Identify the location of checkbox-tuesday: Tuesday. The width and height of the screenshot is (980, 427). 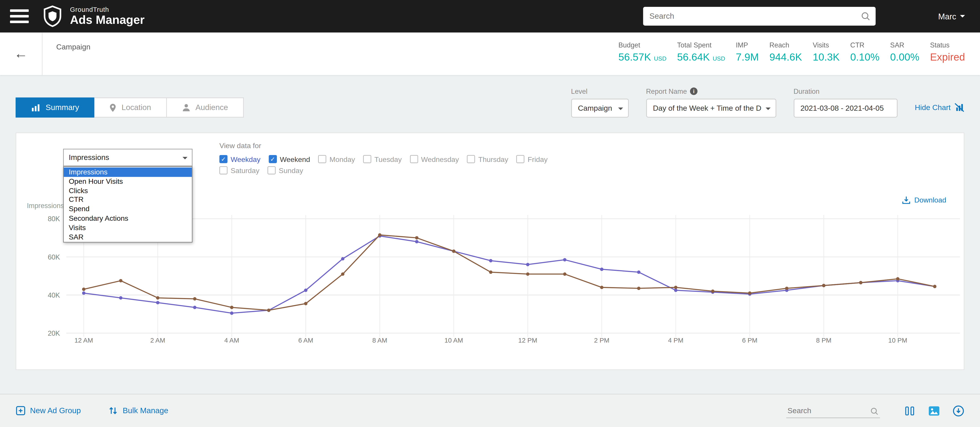
(382, 159).